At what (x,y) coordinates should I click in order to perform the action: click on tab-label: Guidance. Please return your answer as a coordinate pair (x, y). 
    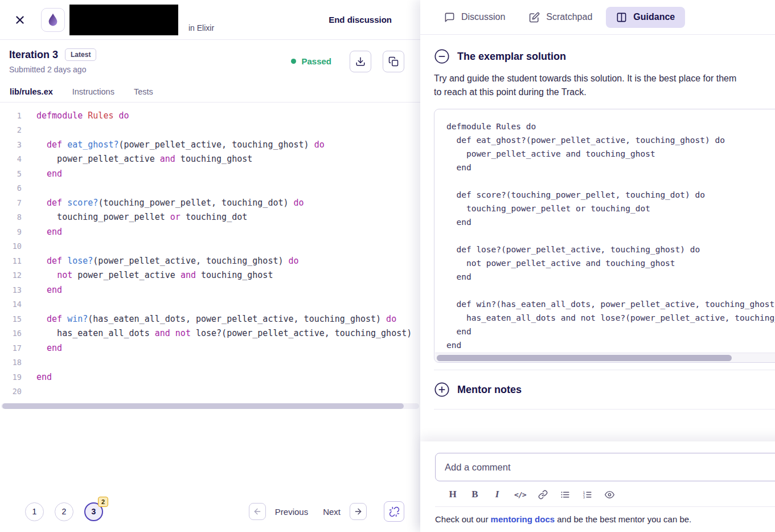
    Looking at the image, I should click on (654, 17).